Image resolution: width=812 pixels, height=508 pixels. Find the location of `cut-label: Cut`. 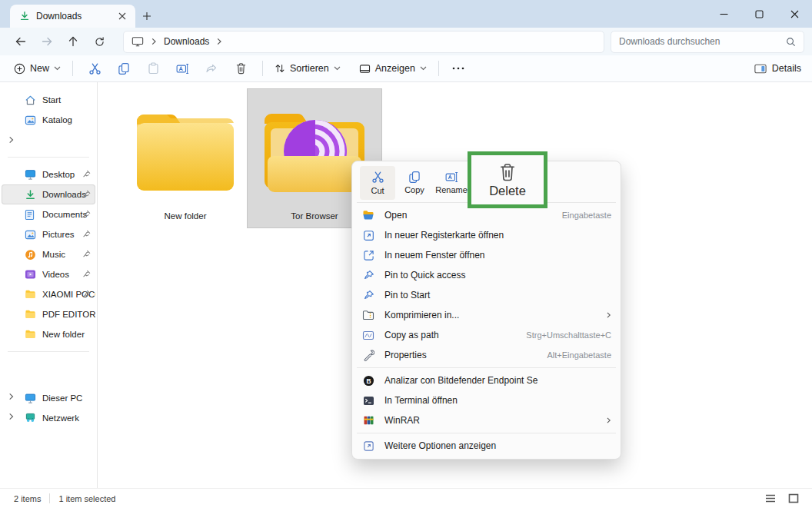

cut-label: Cut is located at coordinates (377, 191).